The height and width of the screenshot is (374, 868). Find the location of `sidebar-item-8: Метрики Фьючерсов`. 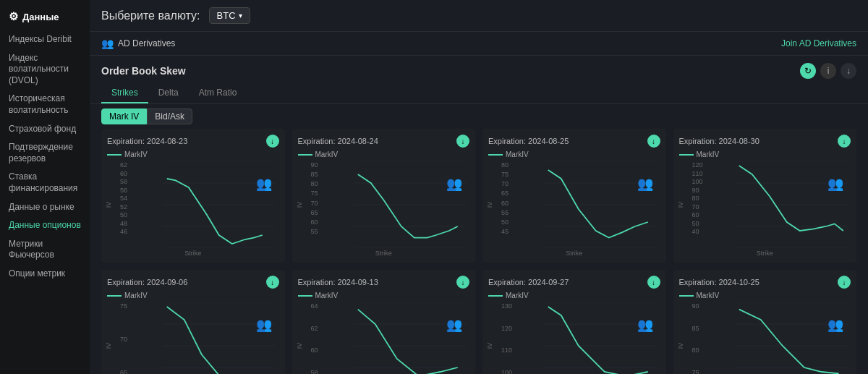

sidebar-item-8: Метрики Фьючерсов is located at coordinates (45, 250).